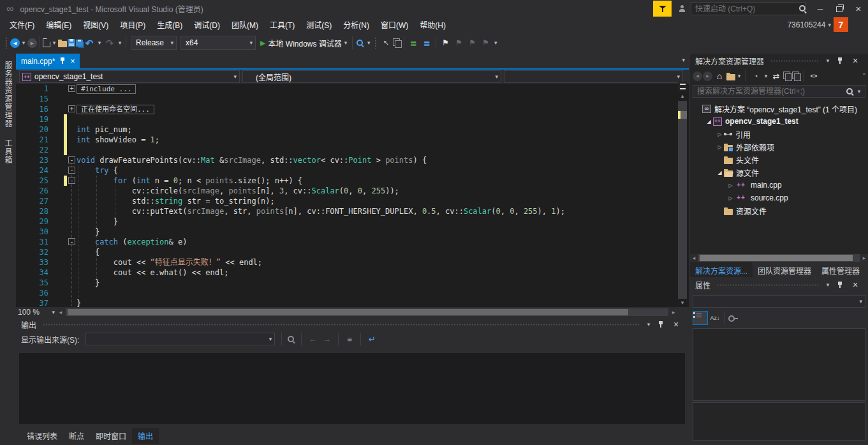 This screenshot has width=868, height=445. Describe the element at coordinates (731, 77) in the screenshot. I see `switch-views-icon` at that location.